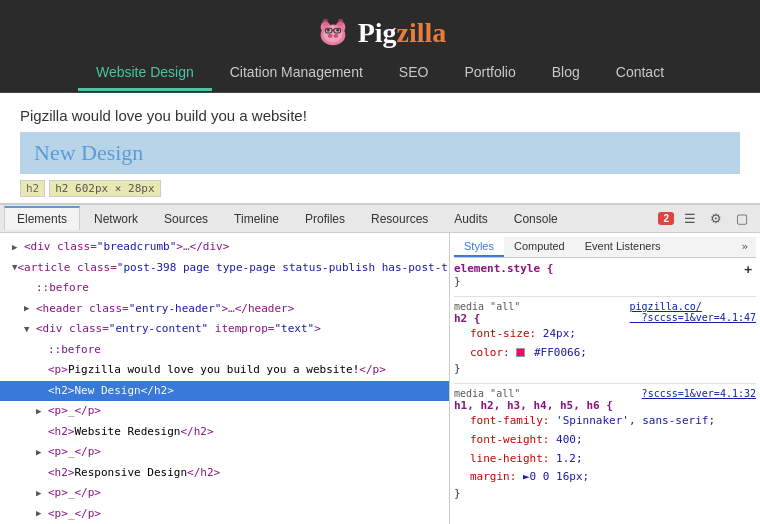  Describe the element at coordinates (186, 219) in the screenshot. I see `tab-sources: Sources` at that location.